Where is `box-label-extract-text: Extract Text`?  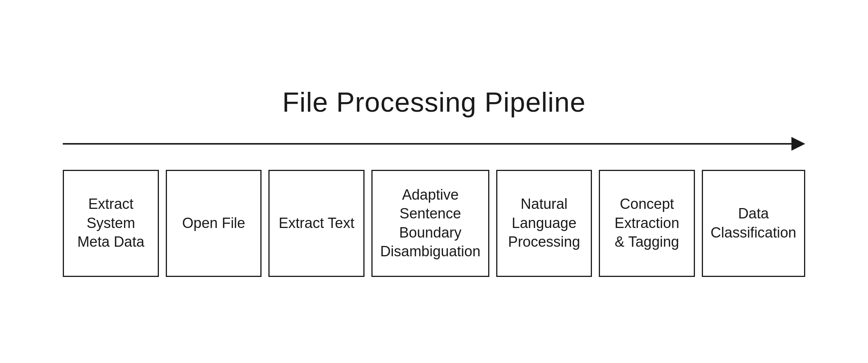
box-label-extract-text: Extract Text is located at coordinates (317, 223).